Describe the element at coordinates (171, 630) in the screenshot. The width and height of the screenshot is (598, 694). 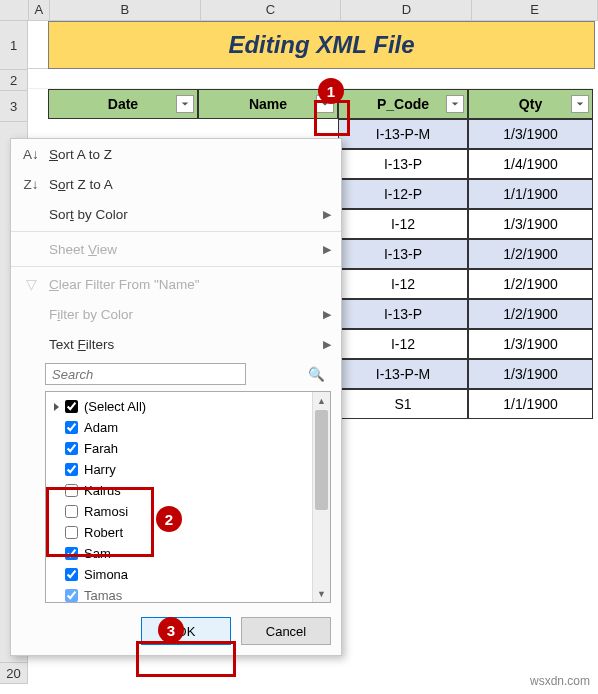
I see `callout-3: 3` at that location.